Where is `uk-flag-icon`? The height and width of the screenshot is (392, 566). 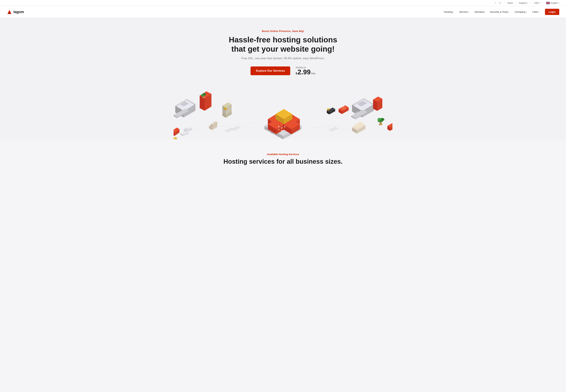 uk-flag-icon is located at coordinates (548, 3).